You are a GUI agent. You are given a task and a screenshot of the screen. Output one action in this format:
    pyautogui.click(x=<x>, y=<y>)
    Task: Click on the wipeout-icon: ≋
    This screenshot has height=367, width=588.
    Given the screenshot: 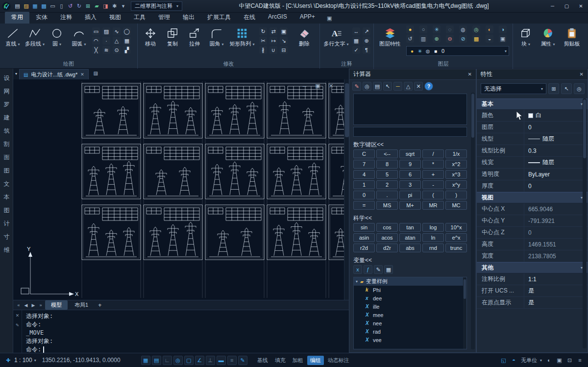 What is the action you would take?
    pyautogui.click(x=106, y=50)
    